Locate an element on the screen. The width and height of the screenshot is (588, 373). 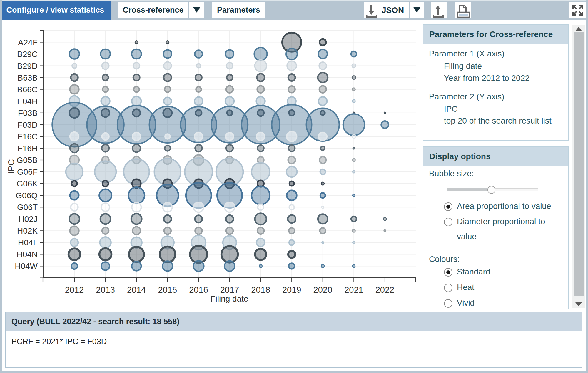
svg-text: F16H is located at coordinates (28, 148).